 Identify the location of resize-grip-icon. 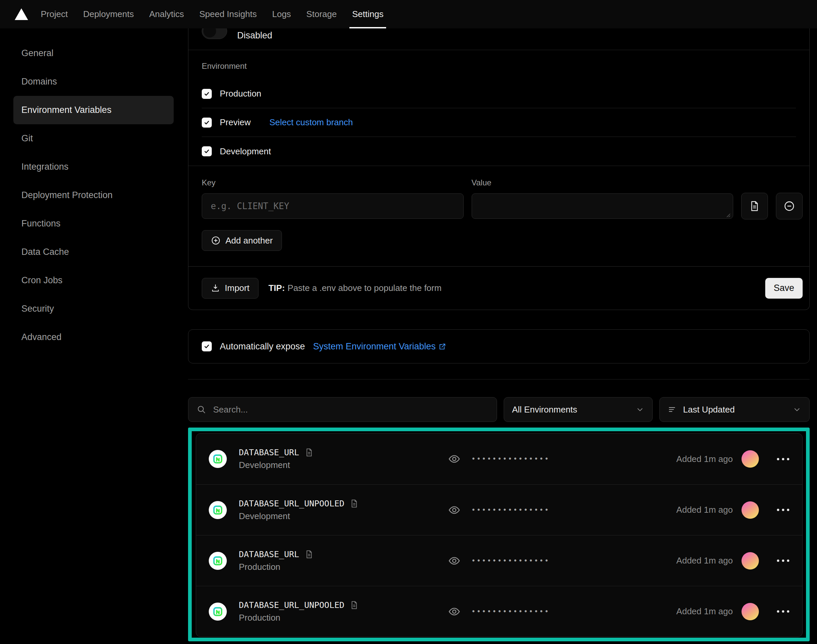
(728, 215).